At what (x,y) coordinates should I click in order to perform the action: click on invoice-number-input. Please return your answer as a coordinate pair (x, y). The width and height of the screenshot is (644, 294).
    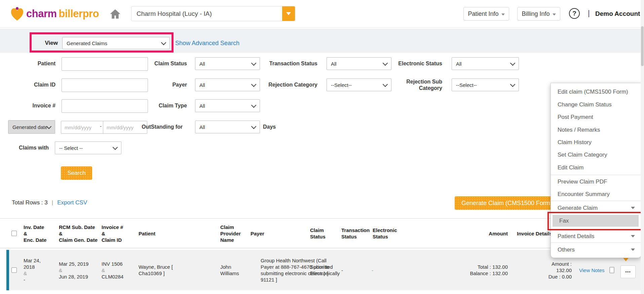
    Looking at the image, I should click on (105, 106).